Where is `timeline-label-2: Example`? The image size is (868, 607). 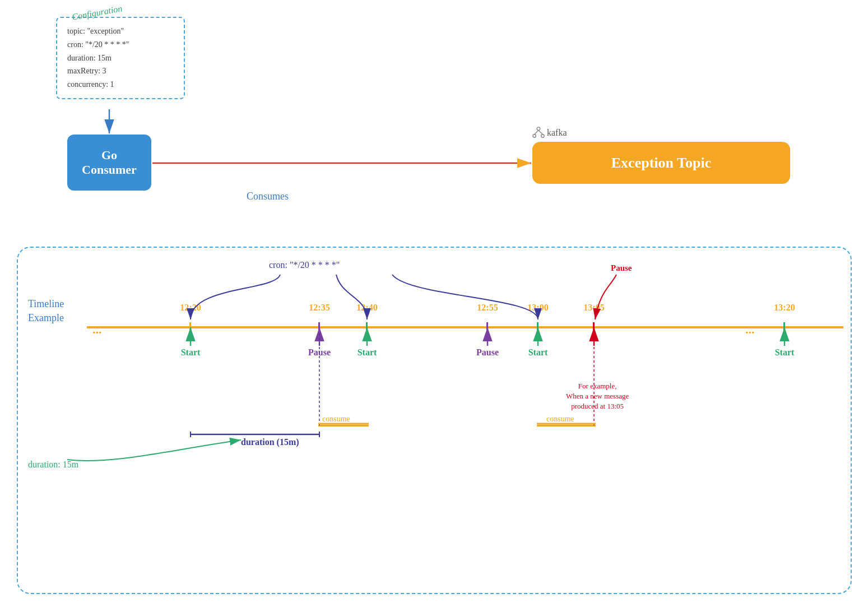 timeline-label-2: Example is located at coordinates (46, 318).